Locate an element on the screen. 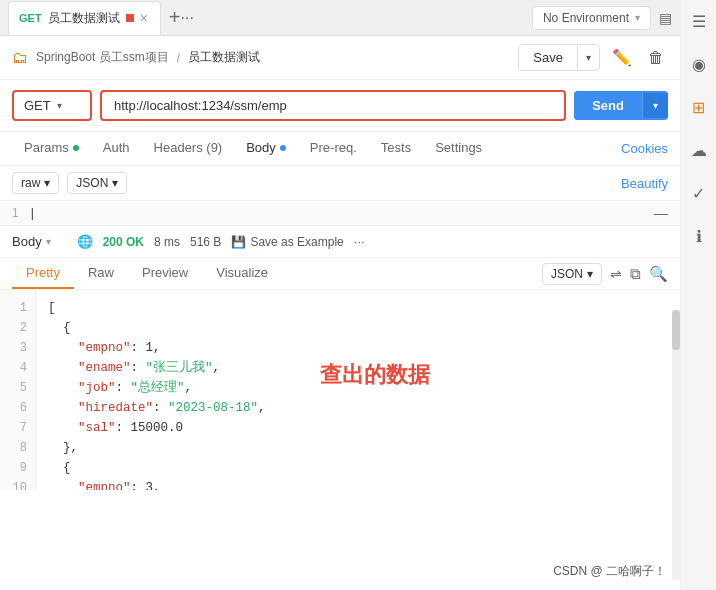  scrollbar-thumb is located at coordinates (676, 330).